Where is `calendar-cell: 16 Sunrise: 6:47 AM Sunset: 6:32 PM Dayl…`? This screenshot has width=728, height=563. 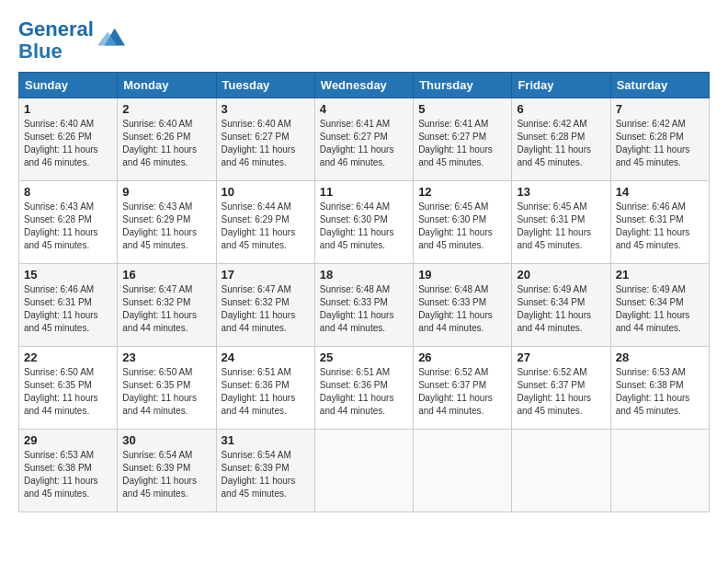
calendar-cell: 16 Sunrise: 6:47 AM Sunset: 6:32 PM Dayl… is located at coordinates (167, 305).